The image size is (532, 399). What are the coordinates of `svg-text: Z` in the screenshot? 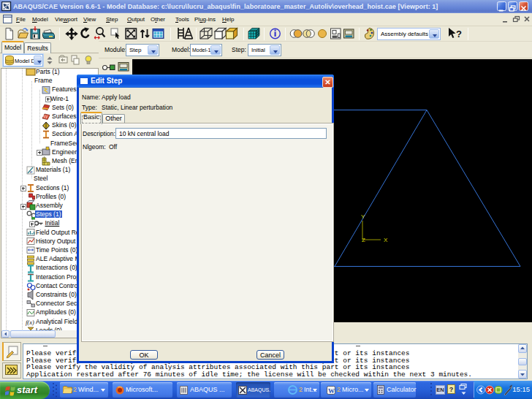 It's located at (364, 240).